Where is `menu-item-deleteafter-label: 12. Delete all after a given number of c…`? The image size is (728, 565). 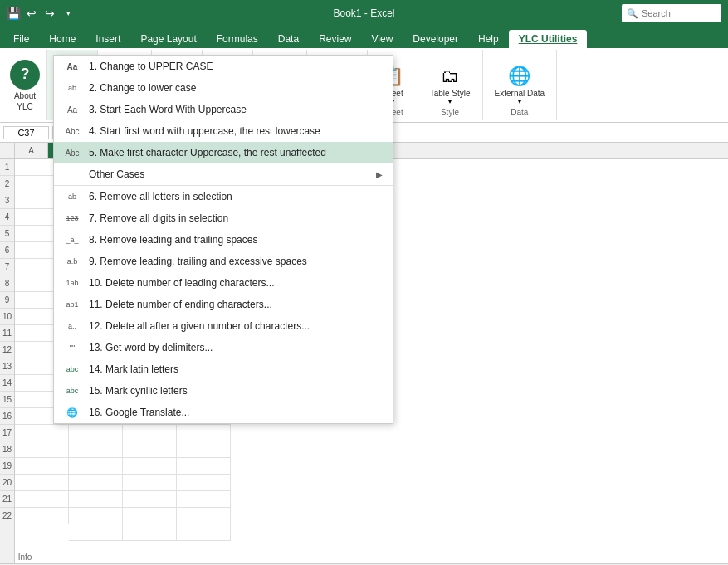 menu-item-deleteafter-label: 12. Delete all after a given number of c… is located at coordinates (236, 326).